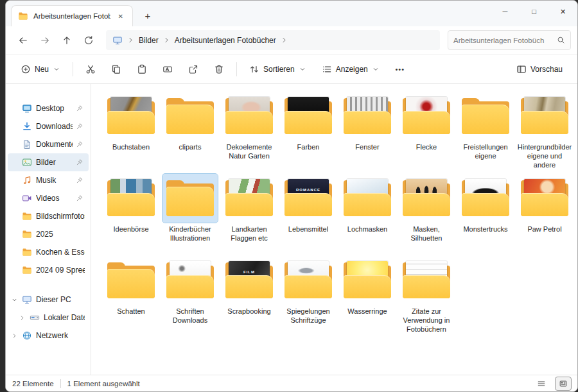 This screenshot has height=392, width=578. What do you see at coordinates (131, 215) in the screenshot?
I see `folder-tile: Ideenbörse` at bounding box center [131, 215].